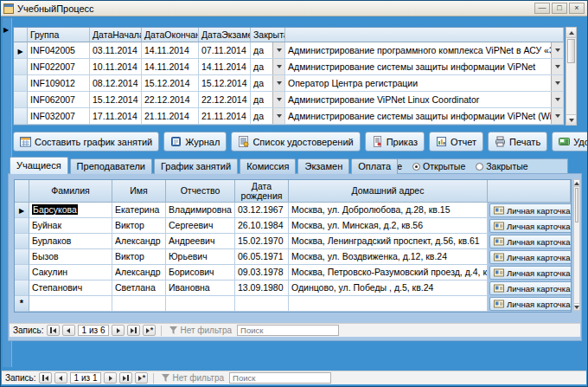  I want to click on column-header-closed: Закрыта, so click(268, 35).